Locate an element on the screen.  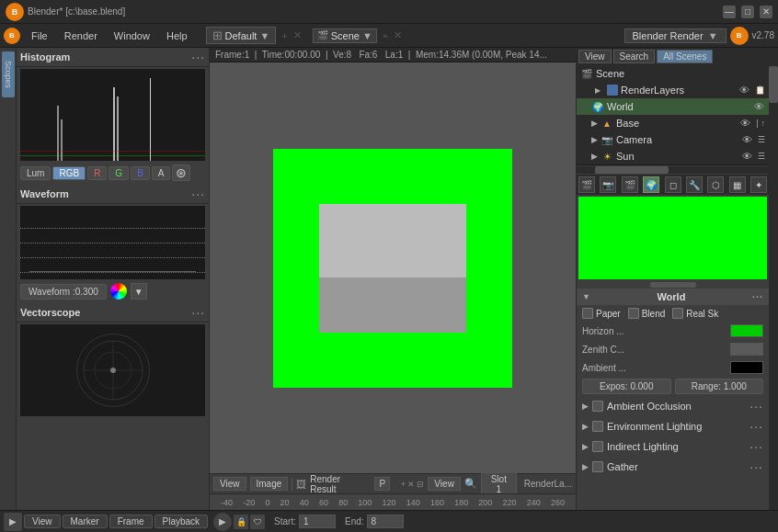
memory-info: Mem:14.36M (0.00M, Peak 14... is located at coordinates (482, 55).